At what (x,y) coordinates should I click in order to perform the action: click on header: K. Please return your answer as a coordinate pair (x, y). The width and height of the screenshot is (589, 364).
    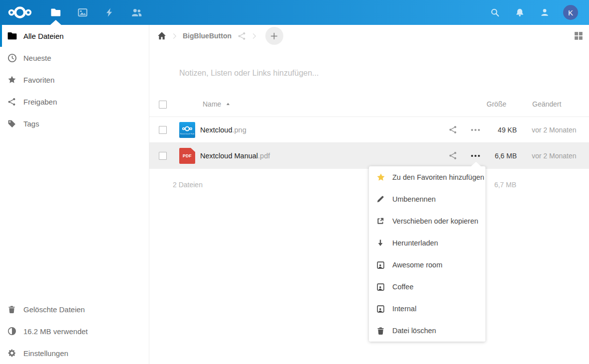
    Looking at the image, I should click on (295, 12).